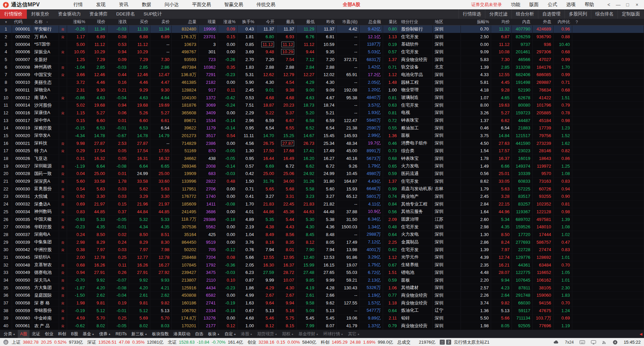 The height and width of the screenshot is (346, 644). I want to click on notification-count-badge: 2, so click(449, 342).